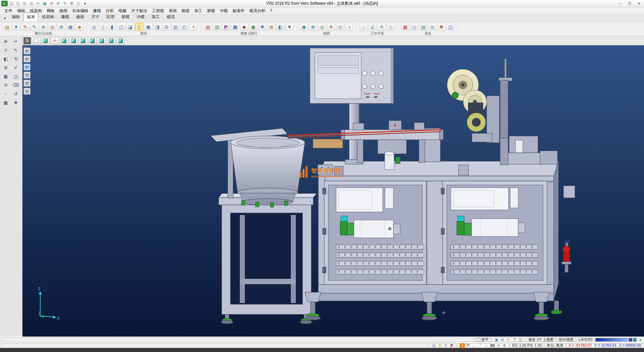 The image size is (644, 352). Describe the element at coordinates (194, 27) in the screenshot. I see `ribbon-icon: ✦` at that location.